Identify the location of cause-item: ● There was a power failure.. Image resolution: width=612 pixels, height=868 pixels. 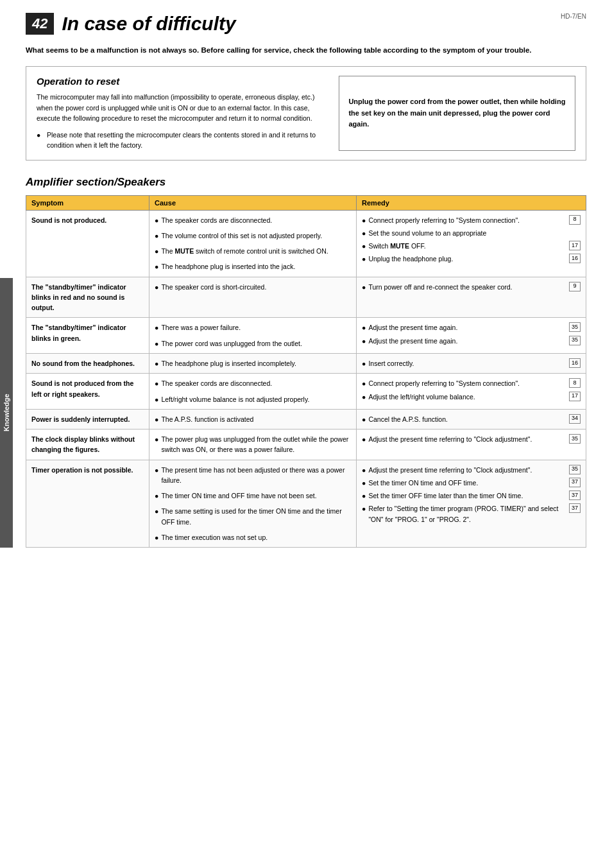
(253, 327).